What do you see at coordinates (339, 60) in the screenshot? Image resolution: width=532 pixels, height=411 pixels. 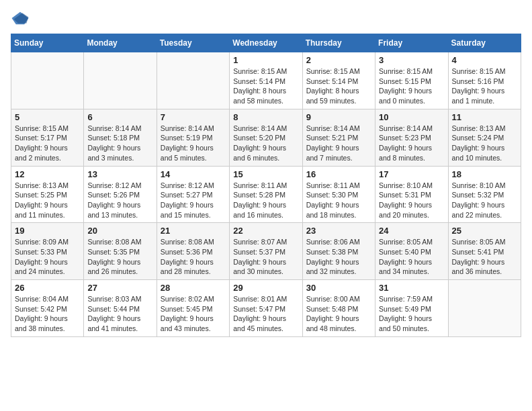 I see `day-number: 2` at bounding box center [339, 60].